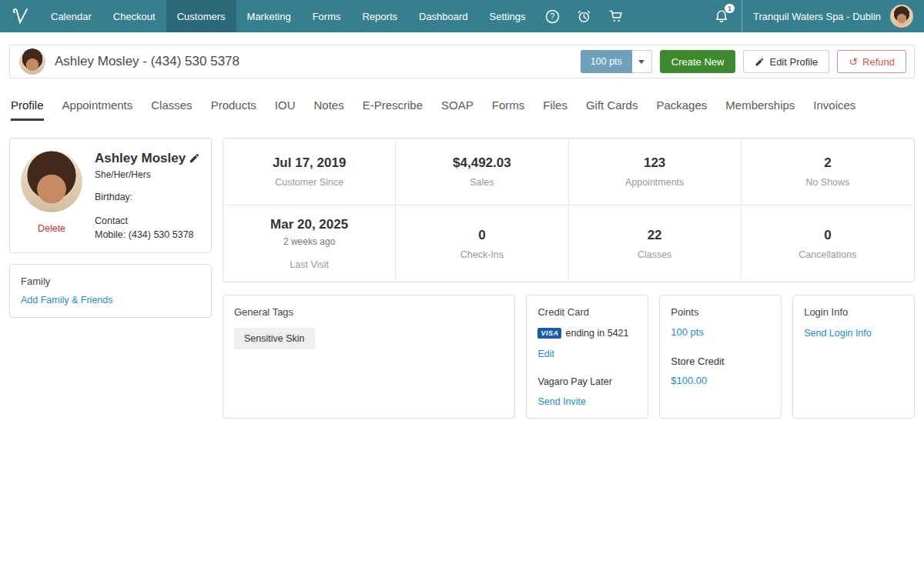 Image resolution: width=924 pixels, height=581 pixels. I want to click on edit-name-pencil-icon, so click(194, 160).